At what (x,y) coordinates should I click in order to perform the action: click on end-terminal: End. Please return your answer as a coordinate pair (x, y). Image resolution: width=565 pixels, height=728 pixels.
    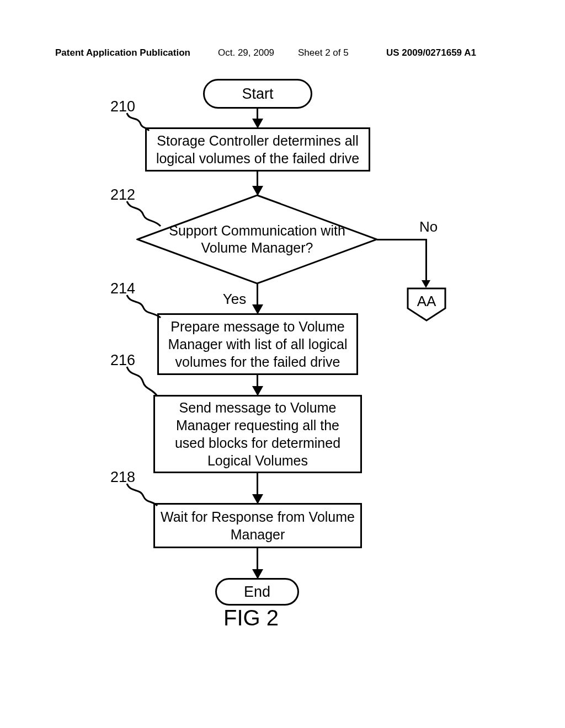
    Looking at the image, I should click on (257, 592).